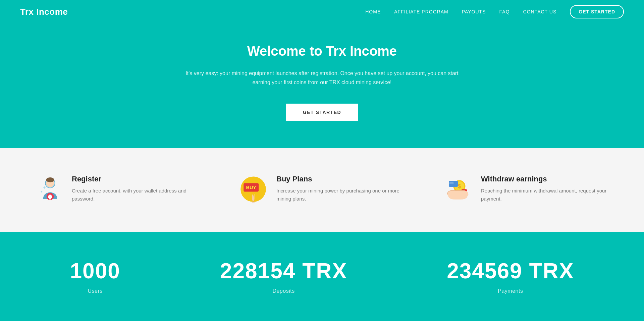 The image size is (644, 333). Describe the element at coordinates (511, 276) in the screenshot. I see `stat-payments: 234569 TRX Payments` at that location.